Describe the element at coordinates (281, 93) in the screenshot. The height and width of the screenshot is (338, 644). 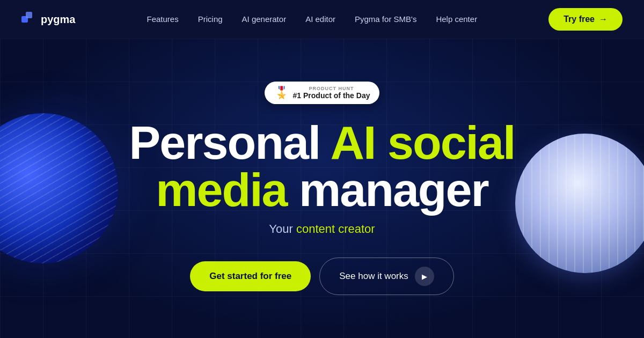
I see `medal-icon: 🎖️` at that location.